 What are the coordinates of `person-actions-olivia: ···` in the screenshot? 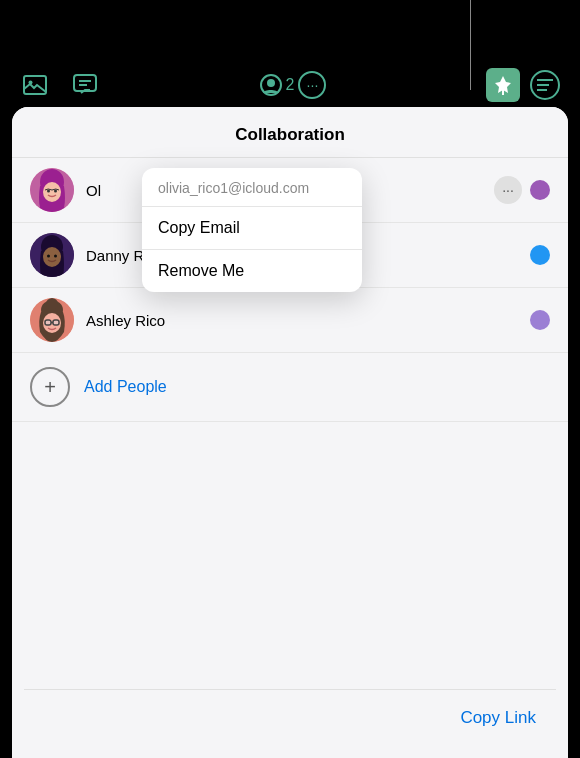 It's located at (522, 190).